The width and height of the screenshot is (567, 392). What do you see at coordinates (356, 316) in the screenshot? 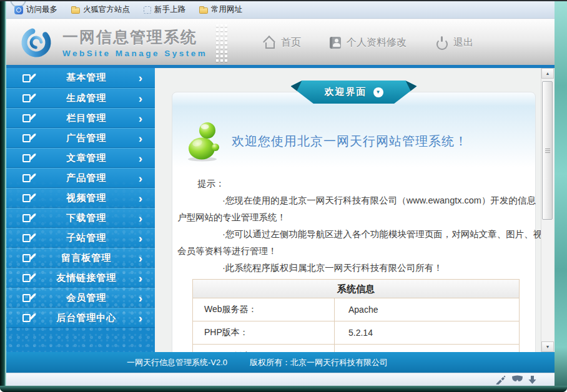
I see `system-info-table: 系统信息 Web服务器： Apache PHP版本： 5.2.14 MySQL版…` at bounding box center [356, 316].